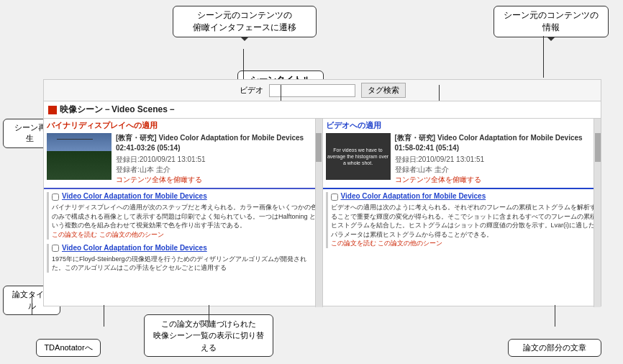  What do you see at coordinates (183, 216) in the screenshot?
I see `left-paper-1: Video Color Adaptation for Mobile Device…` at bounding box center [183, 216].